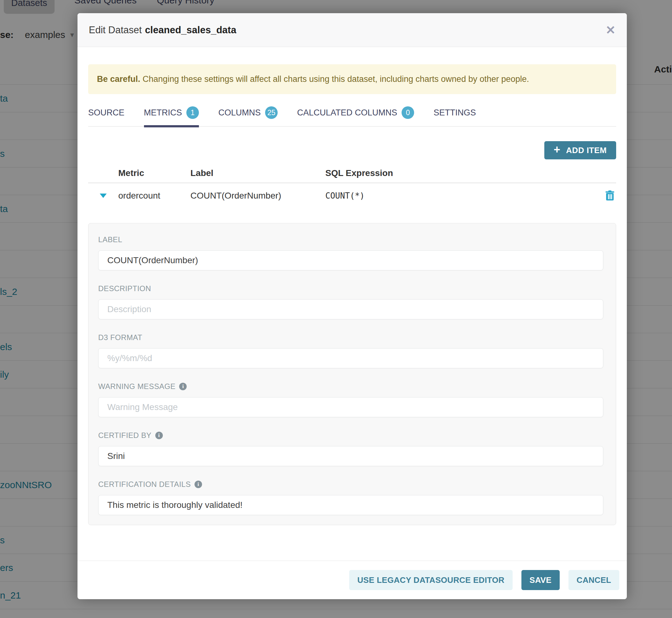 This screenshot has width=672, height=618. Describe the element at coordinates (610, 196) in the screenshot. I see `delete-metric-button` at that location.